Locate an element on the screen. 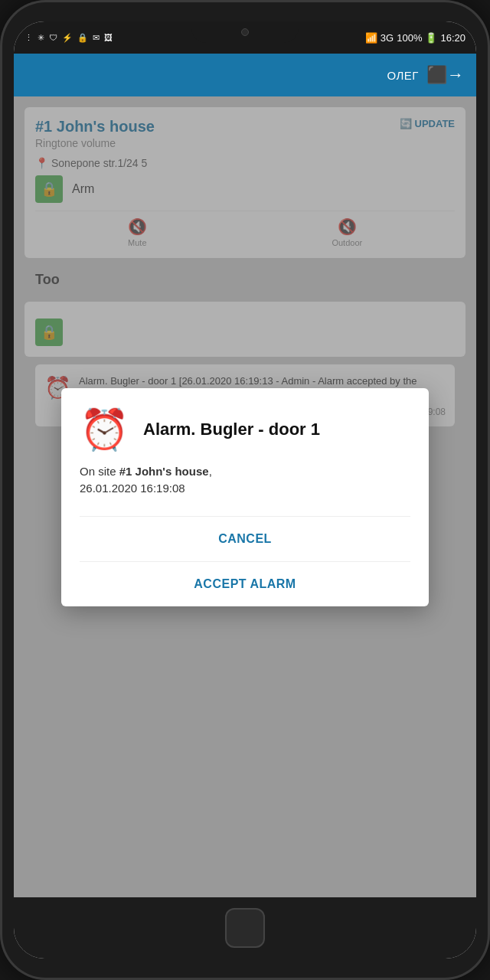 Image resolution: width=490 pixels, height=980 pixels. image-icon: 🖼 is located at coordinates (109, 38).